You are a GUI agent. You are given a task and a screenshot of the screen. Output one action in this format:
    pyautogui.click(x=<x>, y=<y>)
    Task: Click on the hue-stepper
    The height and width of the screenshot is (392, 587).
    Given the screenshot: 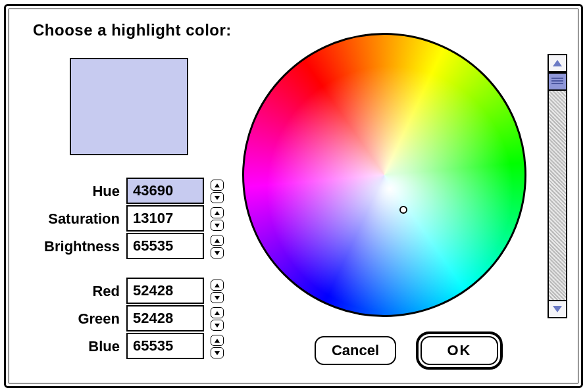 What is the action you would take?
    pyautogui.click(x=217, y=191)
    